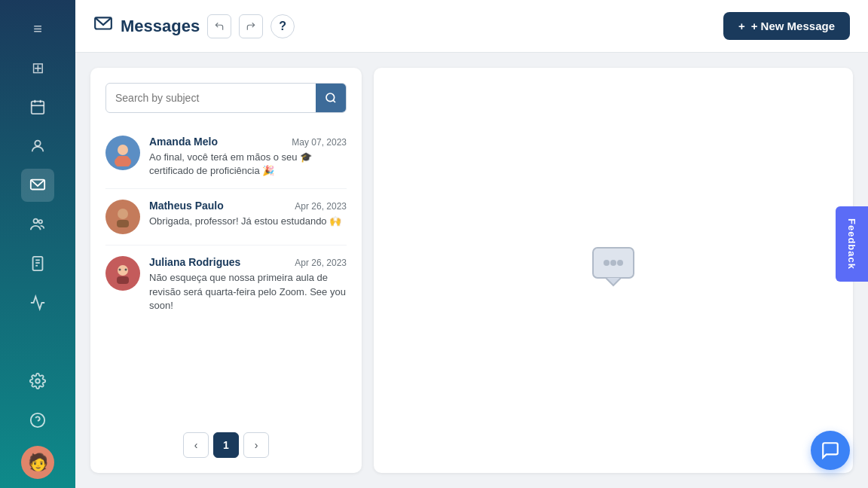 The height and width of the screenshot is (488, 868). I want to click on message-header-row: Juliana Rodrigues Apr 26, 2023, so click(248, 262).